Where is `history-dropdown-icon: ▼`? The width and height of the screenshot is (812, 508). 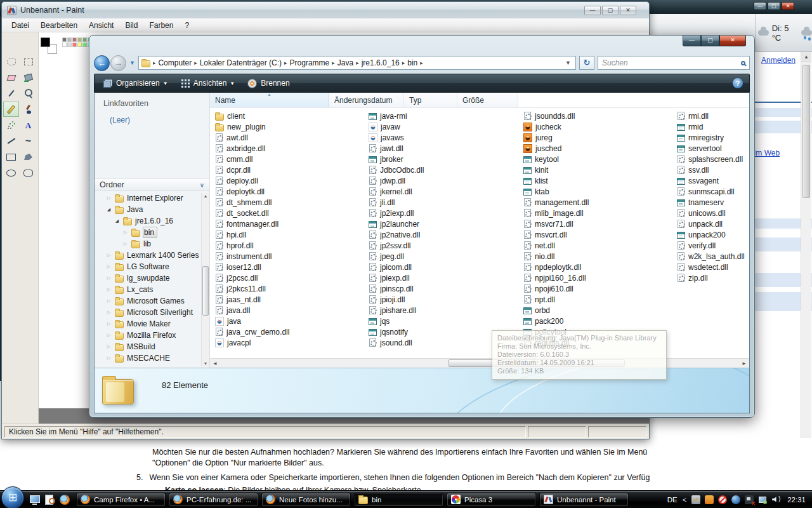 history-dropdown-icon: ▼ is located at coordinates (132, 63).